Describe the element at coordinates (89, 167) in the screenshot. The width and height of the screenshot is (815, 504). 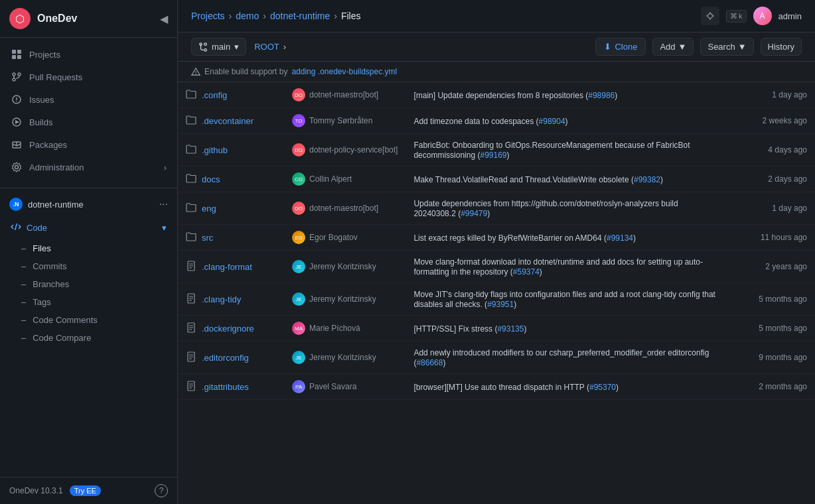
I see `sidebar-item-administration: Administration ›` at that location.